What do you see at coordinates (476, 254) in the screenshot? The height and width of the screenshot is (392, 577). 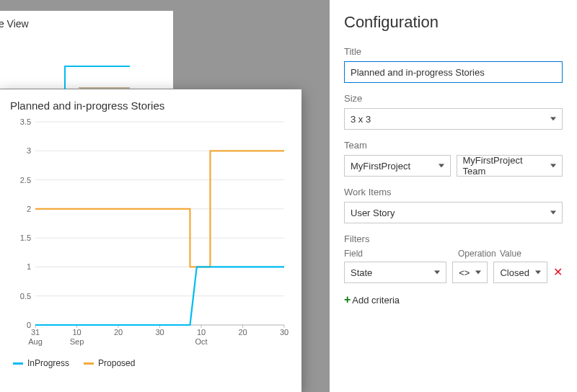 I see `filters-col-op: Operation` at bounding box center [476, 254].